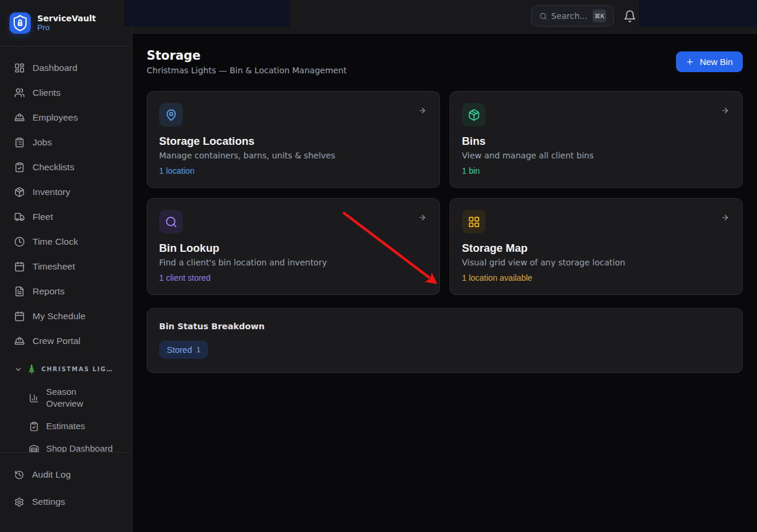 The height and width of the screenshot is (532, 757). I want to click on sidebar-item-season-overview: Season Overview, so click(66, 398).